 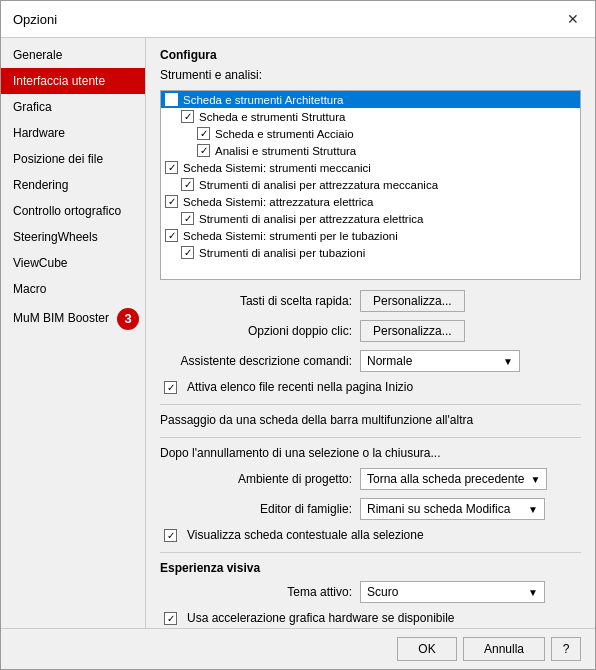 What do you see at coordinates (504, 649) in the screenshot?
I see `annulla-button: Annulla` at bounding box center [504, 649].